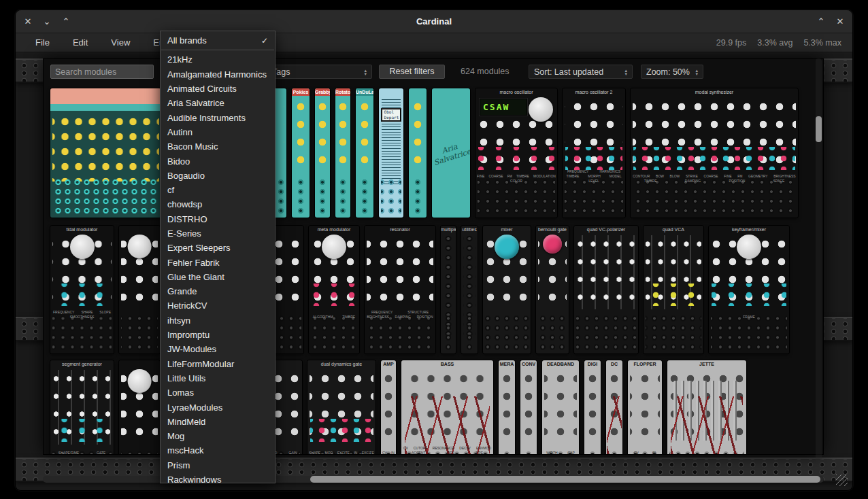 The image size is (868, 499). What do you see at coordinates (819, 129) in the screenshot?
I see `vertical-scrollbar-thumb` at bounding box center [819, 129].